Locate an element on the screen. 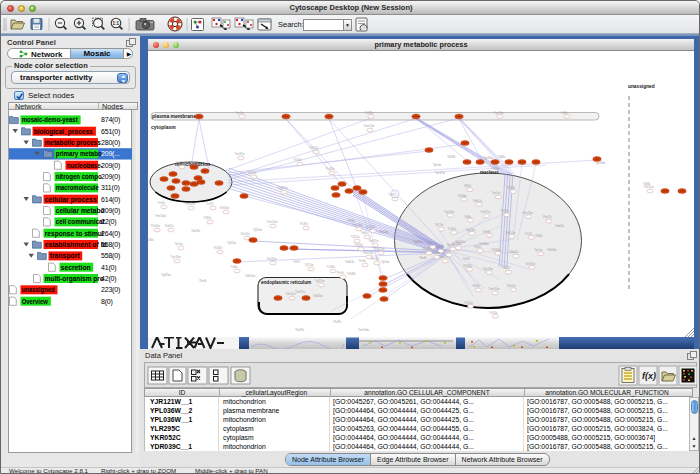 This screenshot has width=700, height=474. svg-text: 264(0) is located at coordinates (110, 233).